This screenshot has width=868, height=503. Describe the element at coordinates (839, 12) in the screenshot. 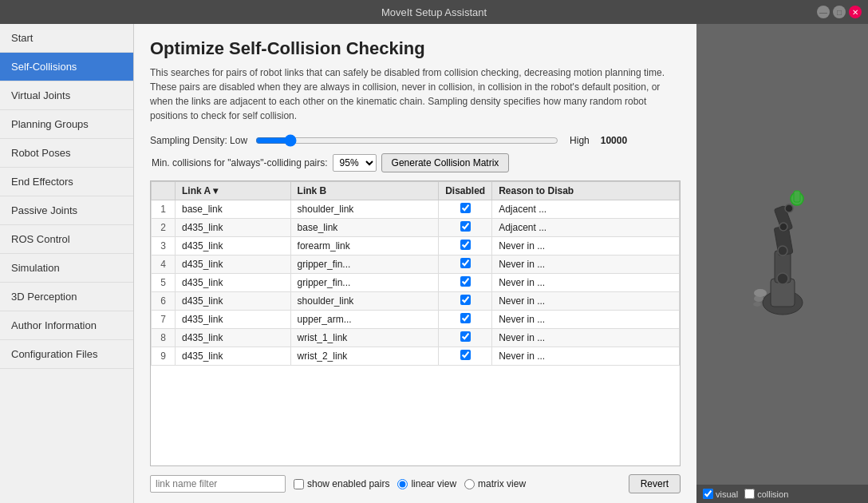

I see `window-controls: — □ ✕` at that location.